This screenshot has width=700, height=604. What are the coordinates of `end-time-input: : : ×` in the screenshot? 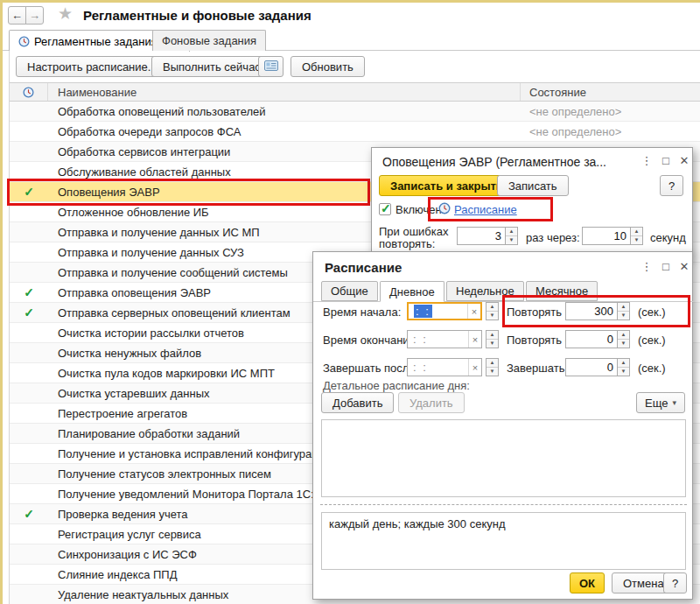 It's located at (444, 340).